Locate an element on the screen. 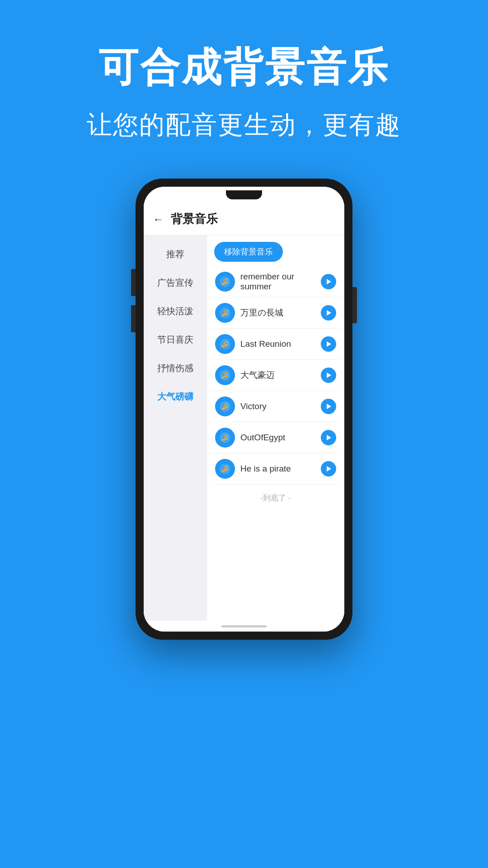 This screenshot has width=488, height=868. main-content: 移除背景音乐 remember our summer 万里の長城 is located at coordinates (276, 428).